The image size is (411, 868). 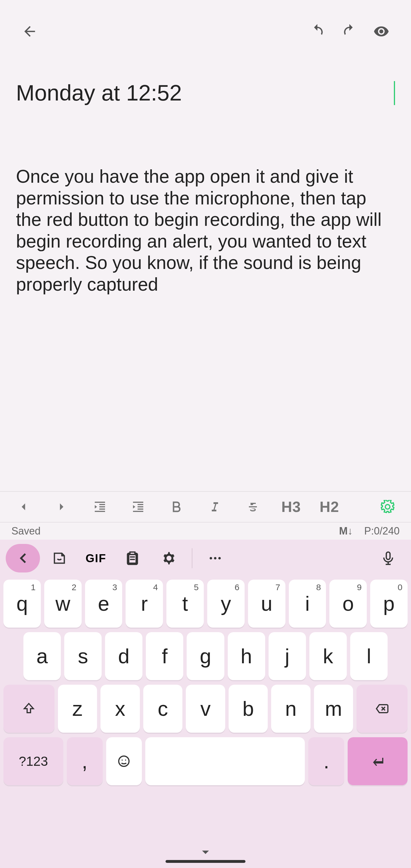 What do you see at coordinates (96, 558) in the screenshot?
I see `gif-button: GIF` at bounding box center [96, 558].